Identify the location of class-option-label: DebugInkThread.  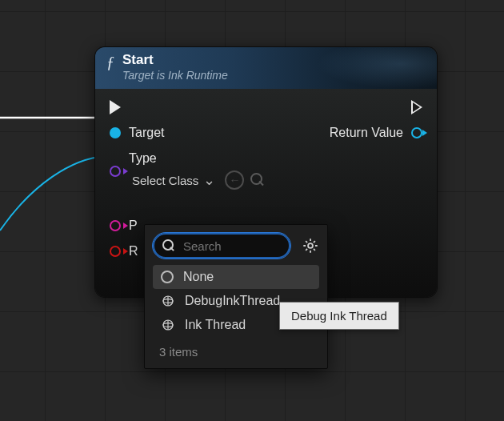
(232, 301).